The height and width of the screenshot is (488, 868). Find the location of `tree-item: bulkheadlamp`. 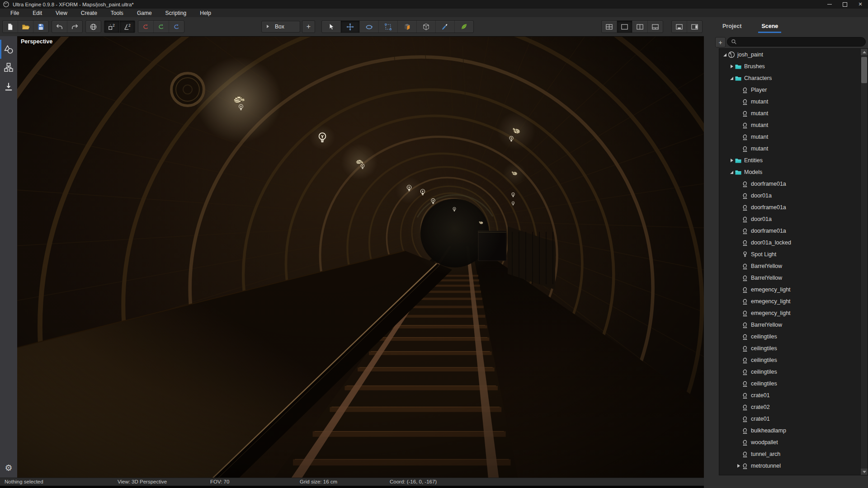

tree-item: bulkheadlamp is located at coordinates (793, 431).